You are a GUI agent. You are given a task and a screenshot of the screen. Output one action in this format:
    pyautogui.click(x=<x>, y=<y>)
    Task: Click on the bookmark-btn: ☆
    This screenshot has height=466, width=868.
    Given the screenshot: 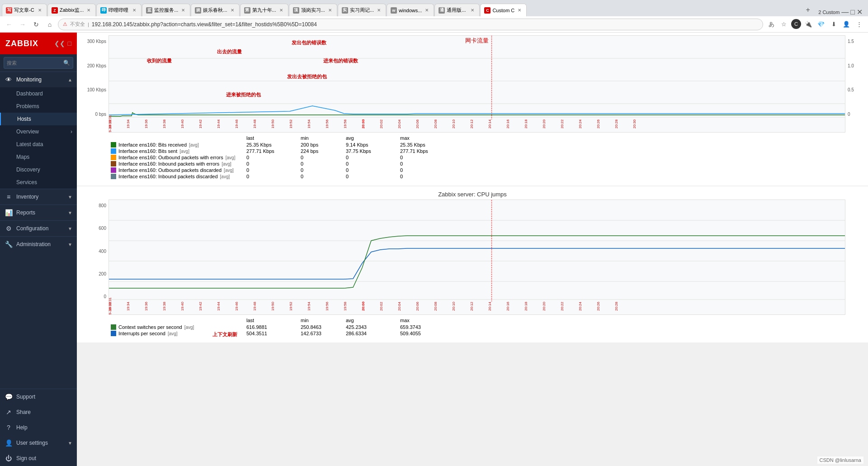 What is the action you would take?
    pyautogui.click(x=784, y=24)
    